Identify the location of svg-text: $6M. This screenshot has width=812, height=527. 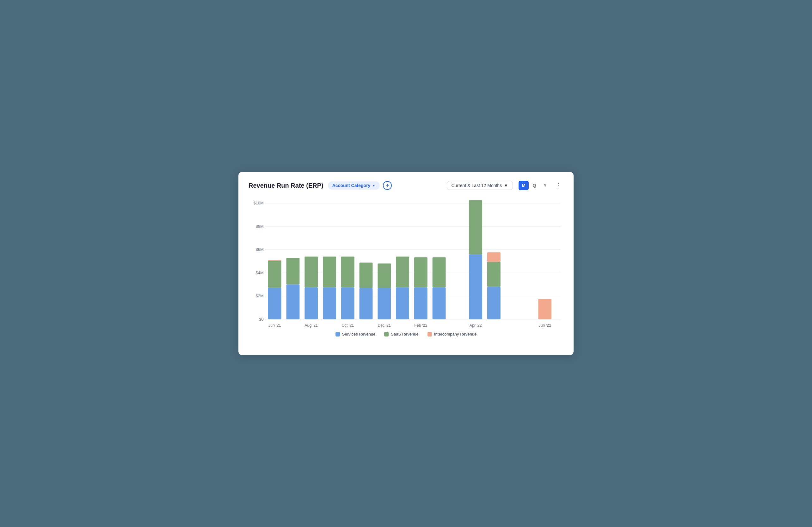
(260, 250).